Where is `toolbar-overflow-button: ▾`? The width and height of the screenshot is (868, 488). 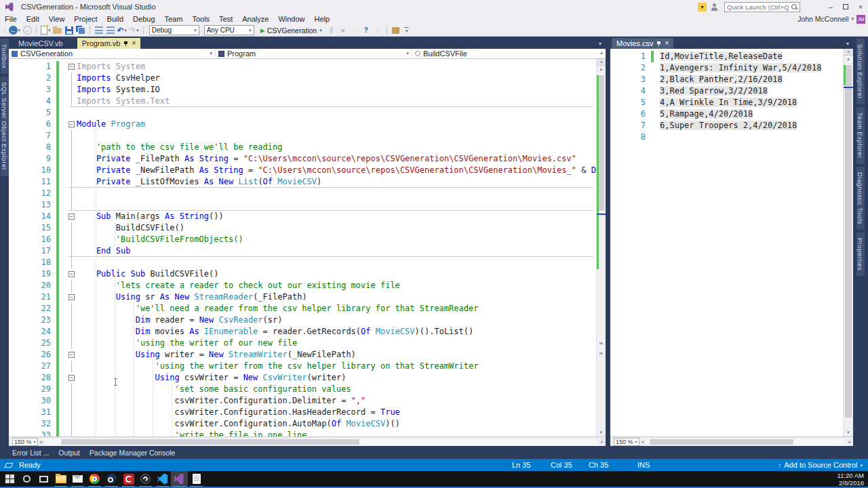 toolbar-overflow-button: ▾ is located at coordinates (407, 30).